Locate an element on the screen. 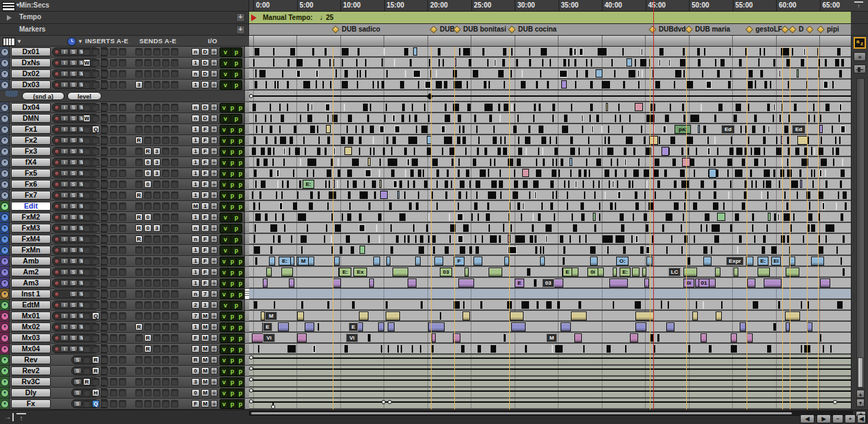  send-slot-b is located at coordinates (148, 403).